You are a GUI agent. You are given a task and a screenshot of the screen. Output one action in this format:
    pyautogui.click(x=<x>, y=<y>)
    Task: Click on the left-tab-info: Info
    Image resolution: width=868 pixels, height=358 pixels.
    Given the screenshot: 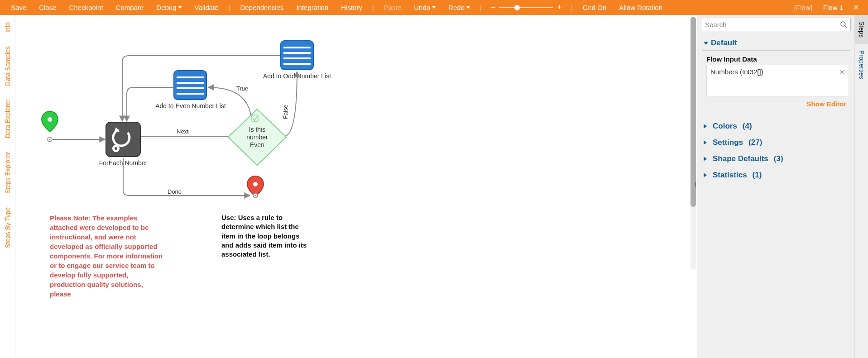 What is the action you would take?
    pyautogui.click(x=8, y=27)
    